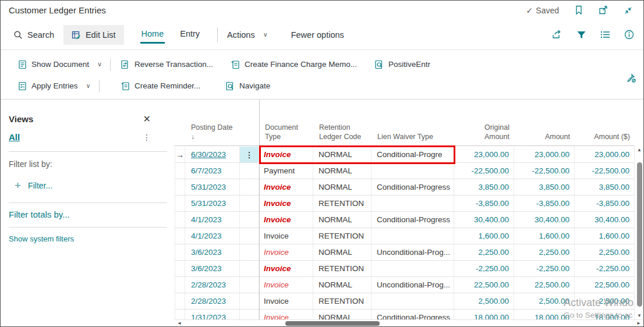  What do you see at coordinates (48, 86) in the screenshot?
I see `apply-entries-button: Apply Entries` at bounding box center [48, 86].